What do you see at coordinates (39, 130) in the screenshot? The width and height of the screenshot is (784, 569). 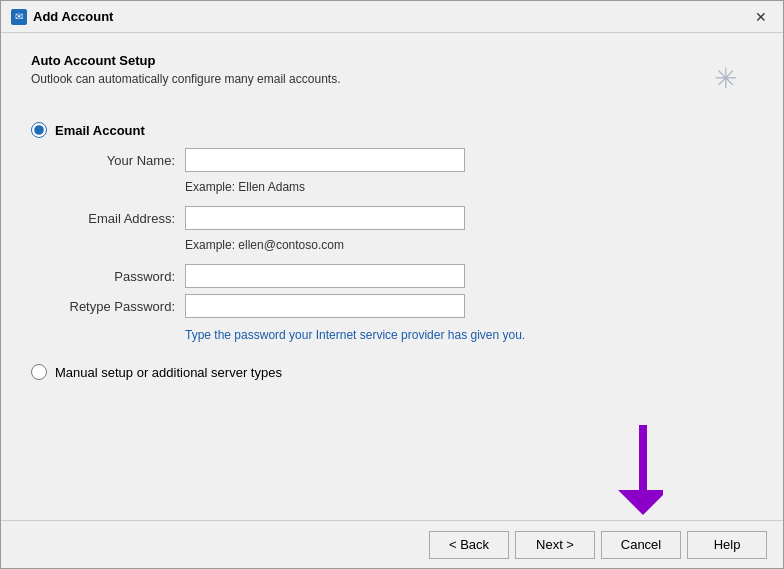 I see `email-account-radio` at bounding box center [39, 130].